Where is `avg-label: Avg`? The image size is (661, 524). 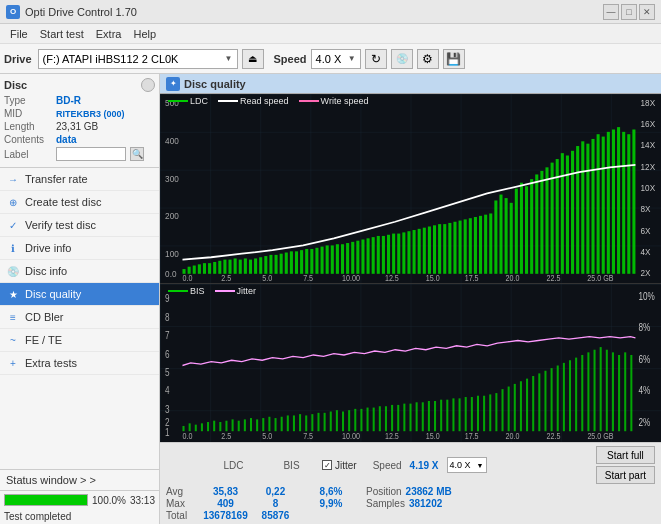
avg-label: Avg is located at coordinates (182, 492).